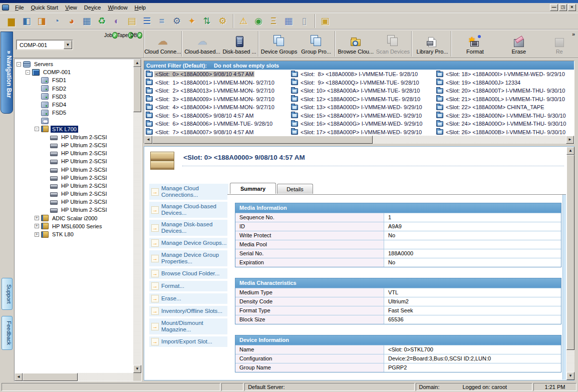  Describe the element at coordinates (74, 234) in the screenshot. I see `tree-item: +STK L80` at that location.